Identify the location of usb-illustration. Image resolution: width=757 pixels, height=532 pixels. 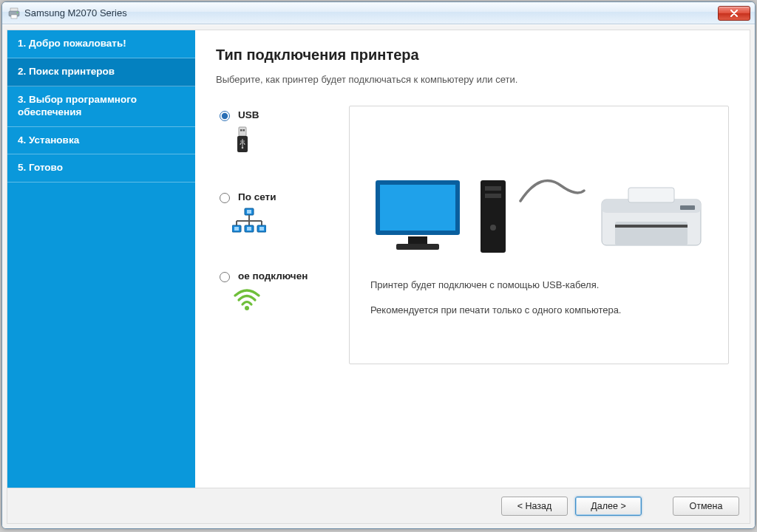
(539, 191).